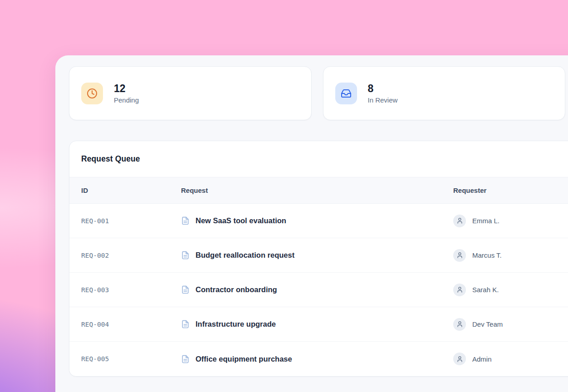 The image size is (568, 392). What do you see at coordinates (383, 93) in the screenshot?
I see `stat-text: 8 In Review` at bounding box center [383, 93].